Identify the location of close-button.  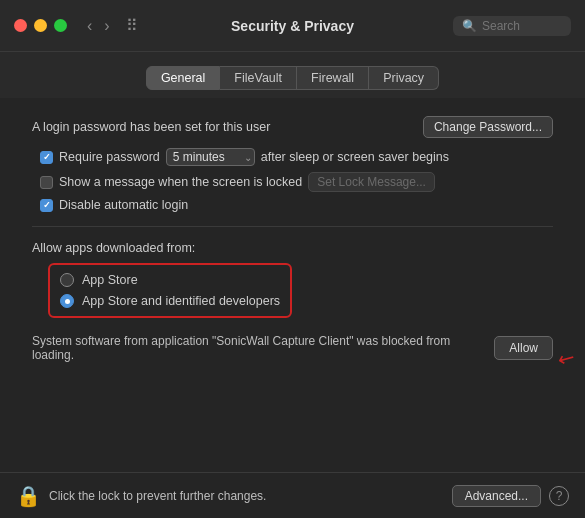
(20, 26).